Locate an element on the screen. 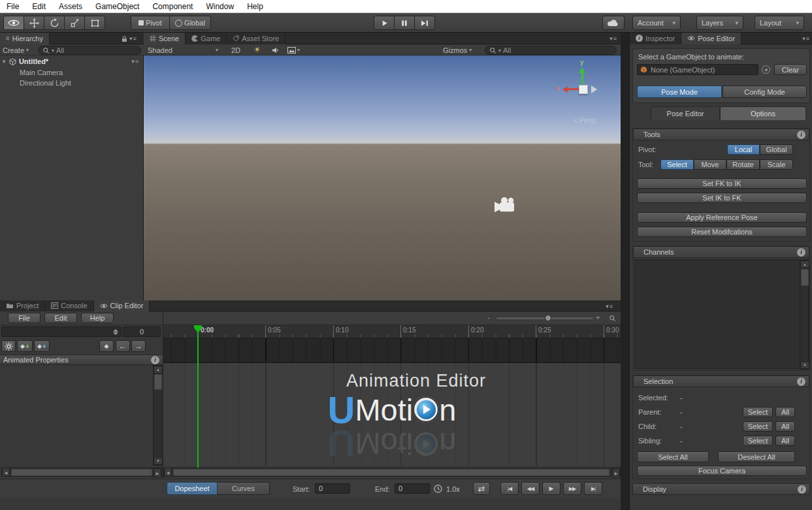  axis-x-arrow-icon is located at coordinates (565, 89).